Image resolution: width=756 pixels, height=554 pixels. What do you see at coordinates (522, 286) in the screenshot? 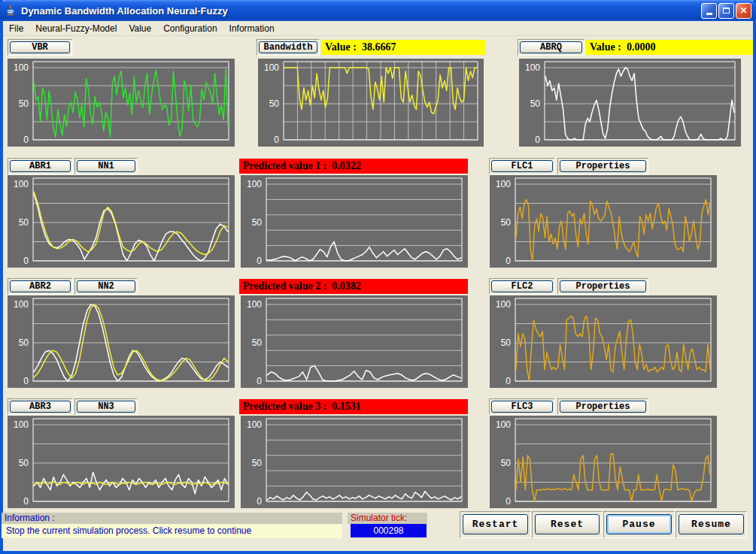
I see `flc2-button-frame: FLC2` at bounding box center [522, 286].